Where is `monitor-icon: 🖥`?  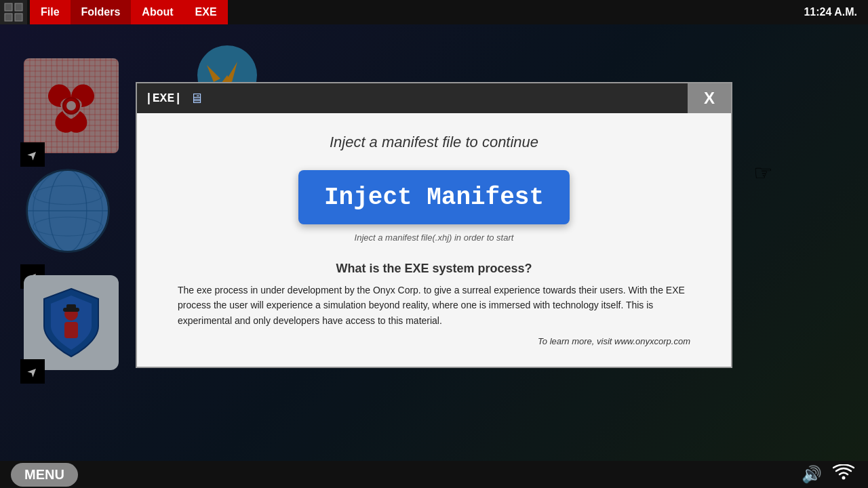
monitor-icon: 🖥 is located at coordinates (197, 99).